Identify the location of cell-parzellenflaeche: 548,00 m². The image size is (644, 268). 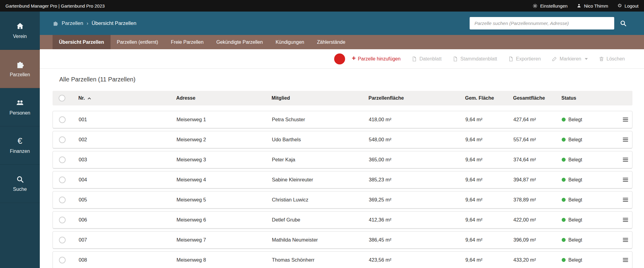
(417, 140).